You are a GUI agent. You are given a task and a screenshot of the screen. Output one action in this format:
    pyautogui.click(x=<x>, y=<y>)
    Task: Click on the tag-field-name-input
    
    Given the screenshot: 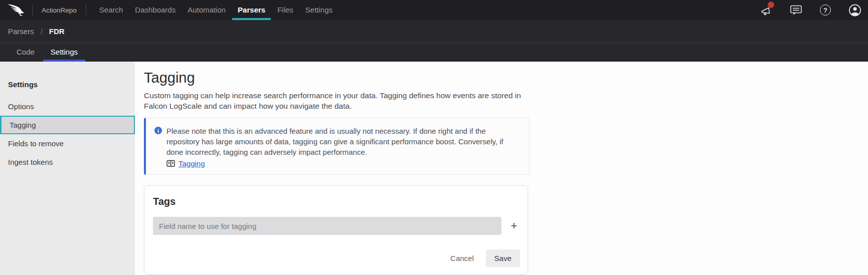 What is the action you would take?
    pyautogui.click(x=327, y=226)
    